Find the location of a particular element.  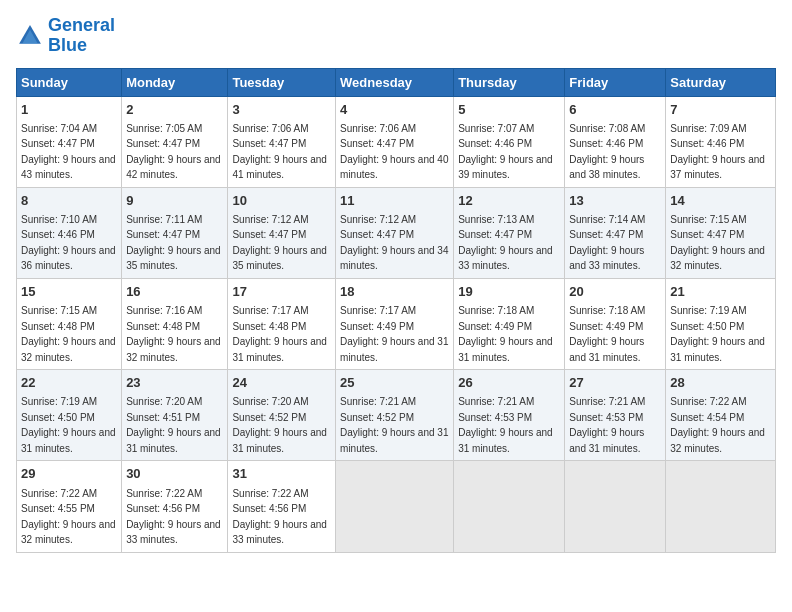

day-number: 10 is located at coordinates (282, 201).